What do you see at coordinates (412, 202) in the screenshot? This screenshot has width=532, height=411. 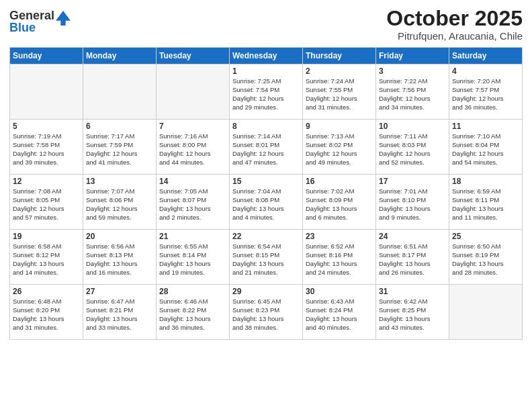 I see `day-cell: 17Sunrise: 7:01 AM Sunset: 8:10 PM Dayli…` at bounding box center [412, 202].